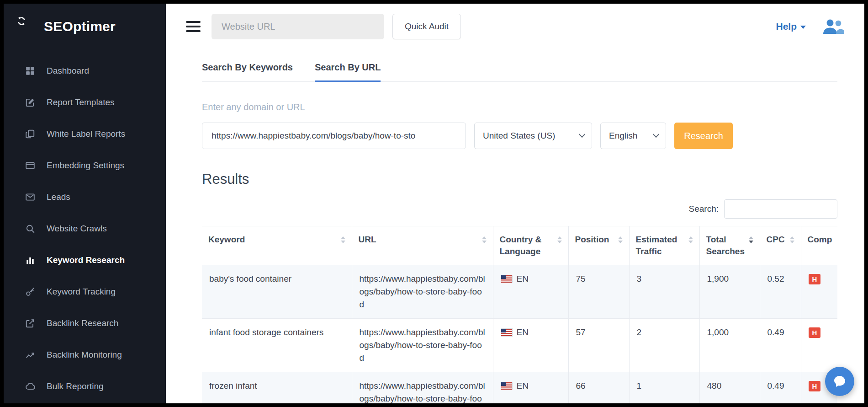 This screenshot has width=868, height=407. What do you see at coordinates (79, 27) in the screenshot?
I see `brand-name: SEOptimer` at bounding box center [79, 27].